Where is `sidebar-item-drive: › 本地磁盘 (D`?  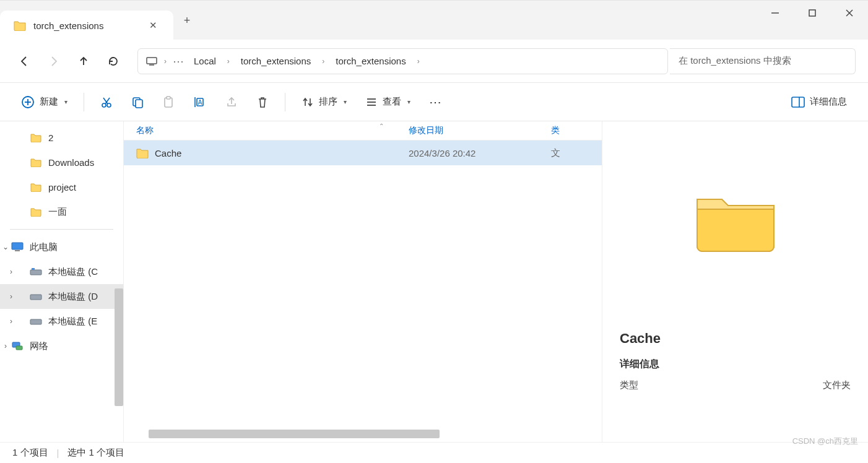 sidebar-item-drive: › 本地磁盘 (D is located at coordinates (62, 296).